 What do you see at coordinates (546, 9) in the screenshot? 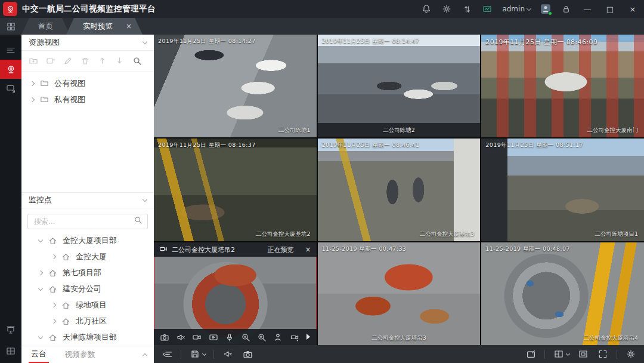
I see `avatar` at bounding box center [546, 9].